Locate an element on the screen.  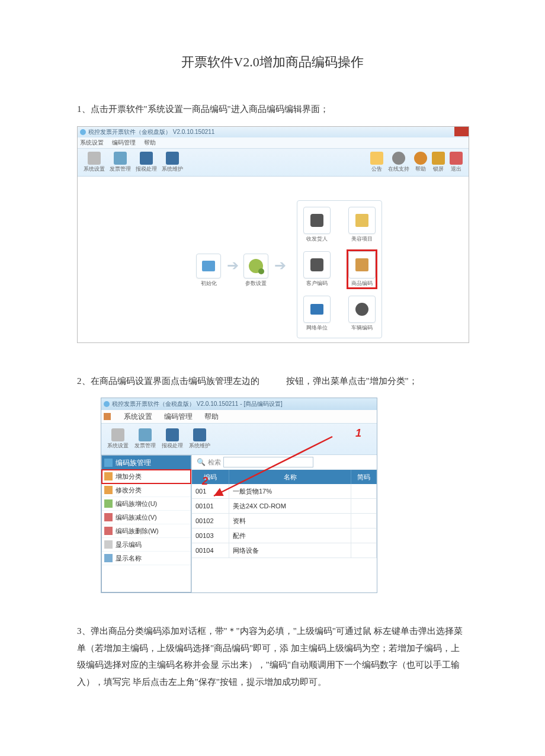
cell: 001 is located at coordinates (211, 492).